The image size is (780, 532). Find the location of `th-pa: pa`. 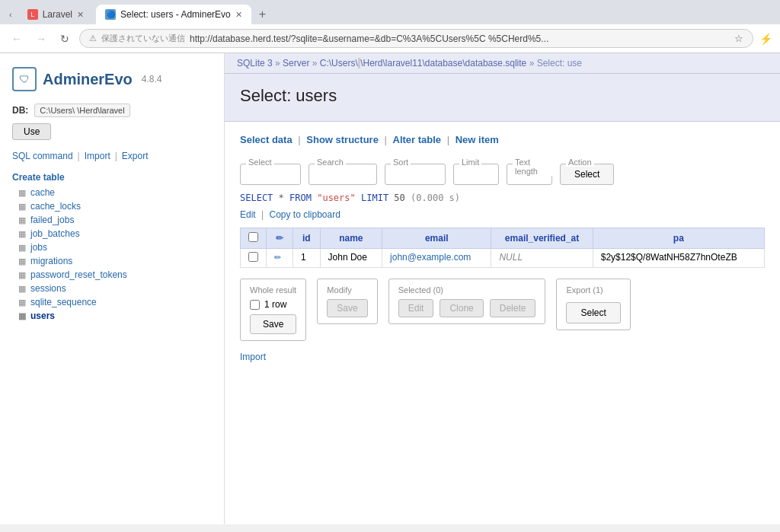

th-pa: pa is located at coordinates (678, 239).